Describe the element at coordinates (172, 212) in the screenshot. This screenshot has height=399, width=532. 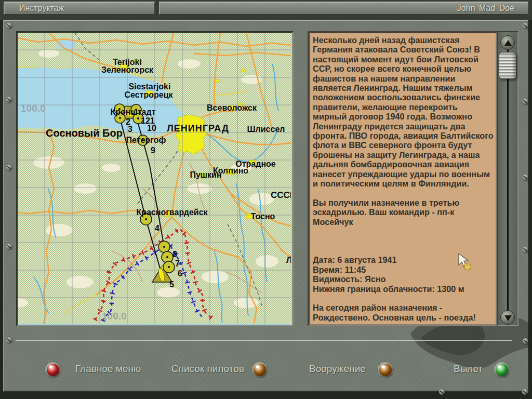
I see `svg-text: Красногвардейск` at that location.